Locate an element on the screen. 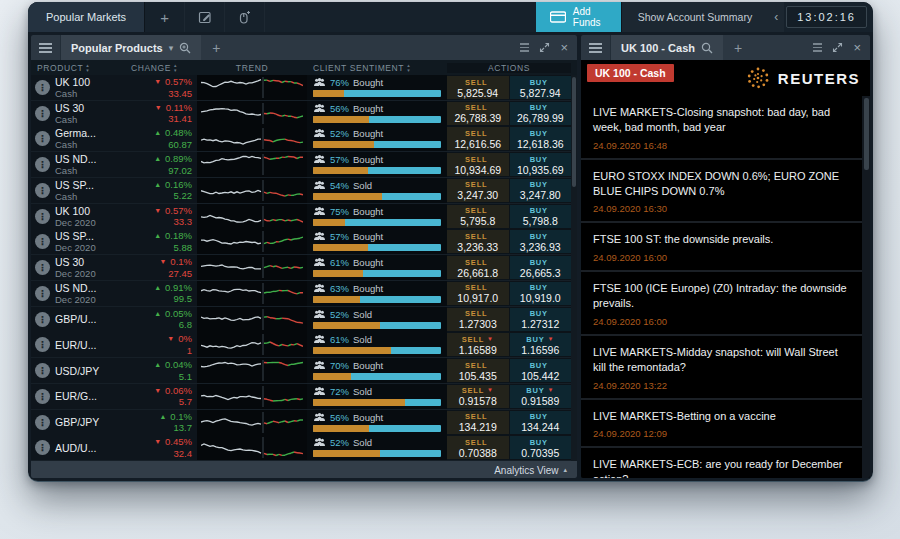 This screenshot has width=900, height=539. edit-workspace-button is located at coordinates (205, 17).